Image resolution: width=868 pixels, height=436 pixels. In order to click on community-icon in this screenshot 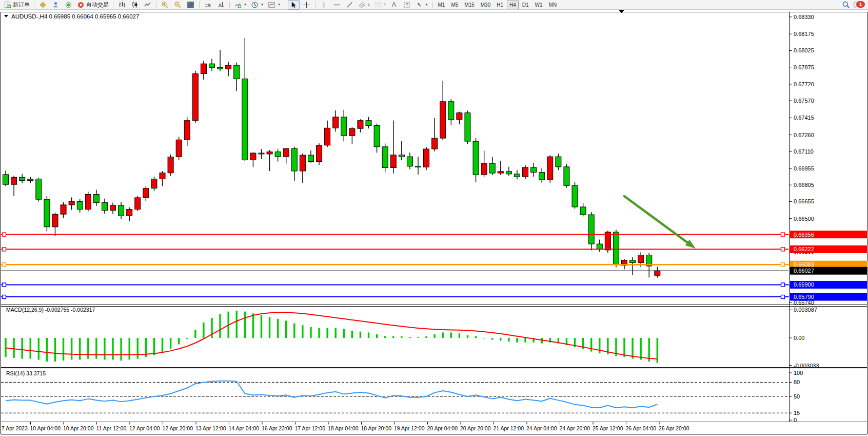, I will do `click(55, 5)`.